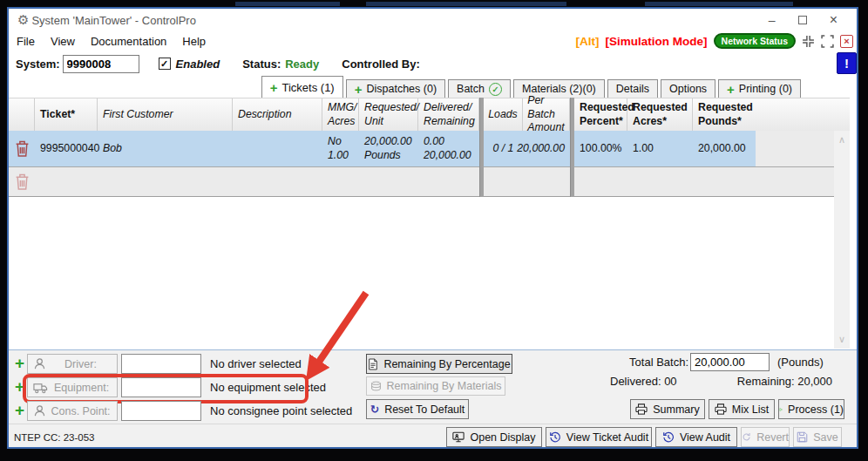  What do you see at coordinates (755, 41) in the screenshot?
I see `network-status-badge: Network Status` at bounding box center [755, 41].